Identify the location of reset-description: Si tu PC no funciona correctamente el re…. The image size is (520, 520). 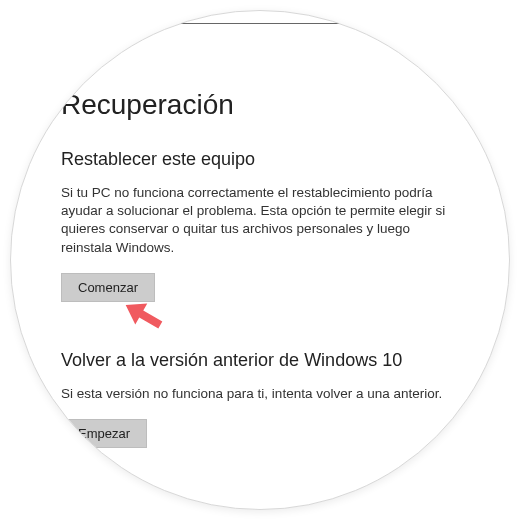
(261, 220).